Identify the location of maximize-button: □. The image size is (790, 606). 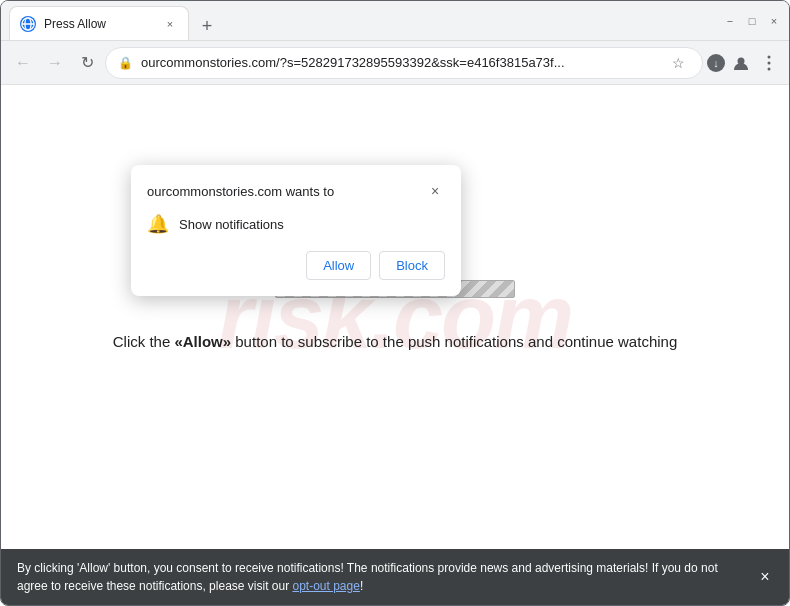
(752, 21).